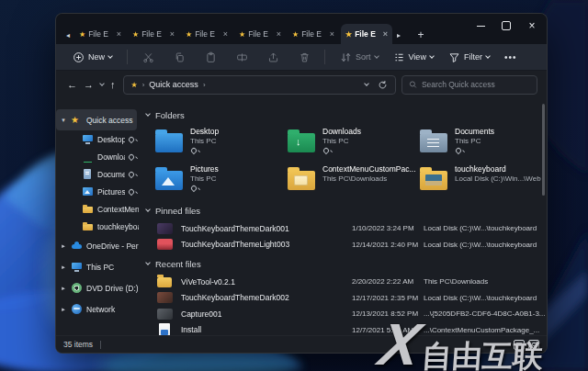 This screenshot has width=588, height=371. Describe the element at coordinates (519, 345) in the screenshot. I see `details-view-button` at that location.